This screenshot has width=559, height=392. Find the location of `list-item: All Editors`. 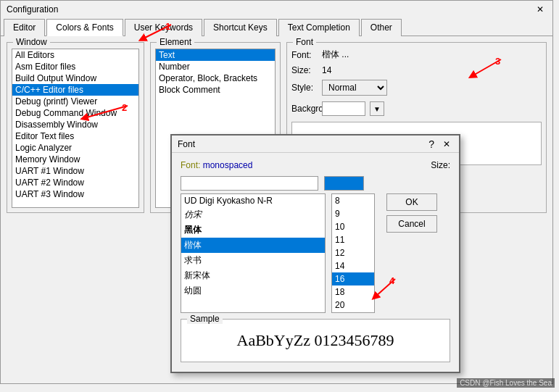

list-item: All Editors is located at coordinates (75, 55).